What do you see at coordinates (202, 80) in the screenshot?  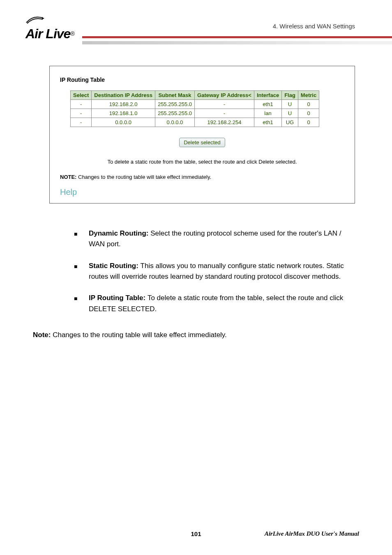 I see `panel-title: IP Routing Table` at bounding box center [202, 80].